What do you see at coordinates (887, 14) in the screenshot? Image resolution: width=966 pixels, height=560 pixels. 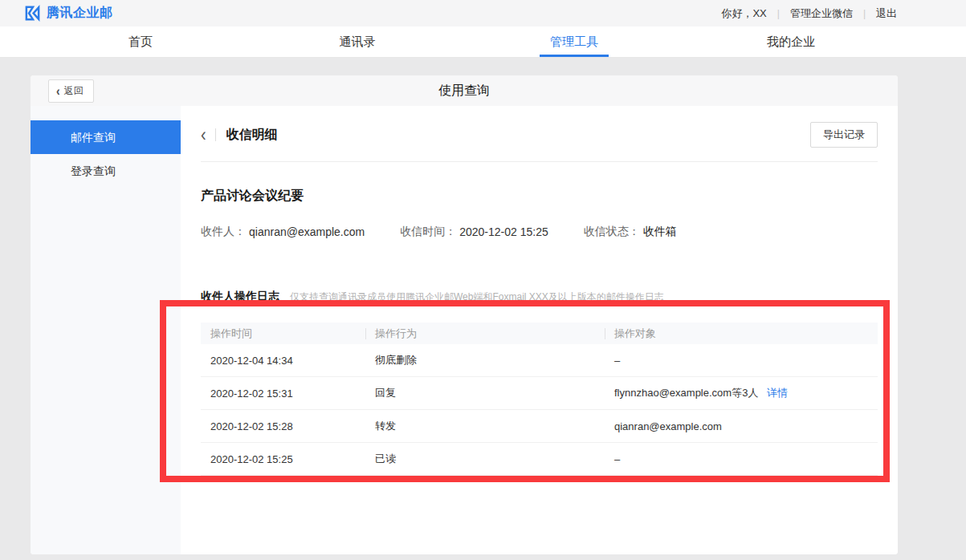 I see `logout-link: 退出` at bounding box center [887, 14].